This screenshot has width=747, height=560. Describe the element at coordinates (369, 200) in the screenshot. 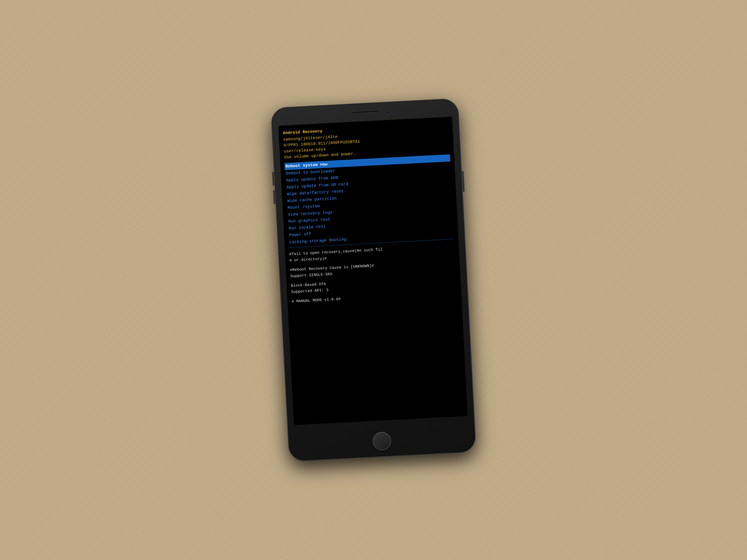

I see `menu-list: Reboot system nowReboot to bootloaderApp…` at that location.